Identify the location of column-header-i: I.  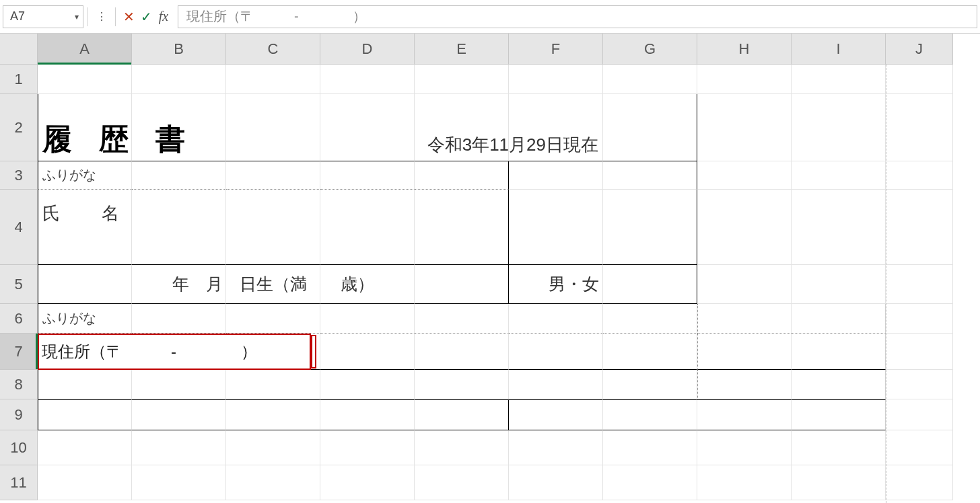
(839, 49).